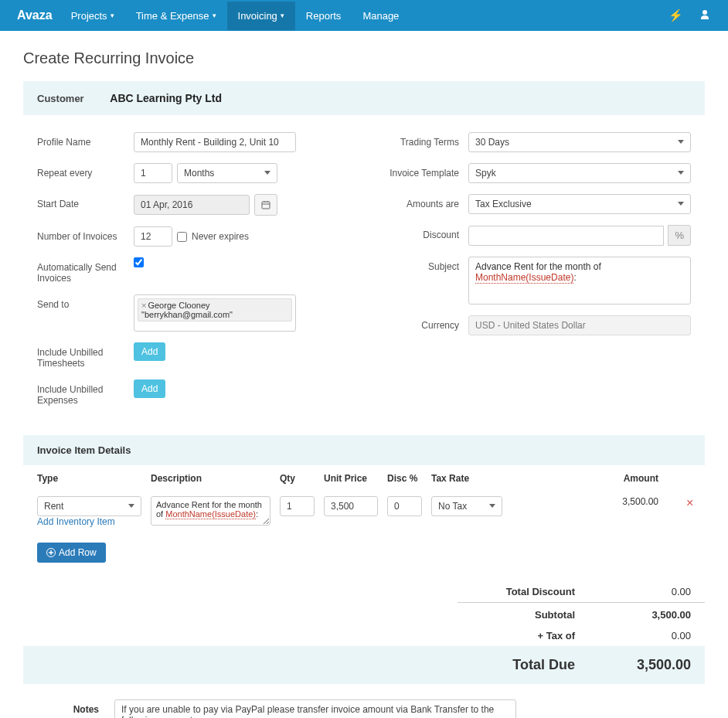 This screenshot has width=728, height=718. What do you see at coordinates (150, 352) in the screenshot?
I see `add-timesheets-button: Add` at bounding box center [150, 352].